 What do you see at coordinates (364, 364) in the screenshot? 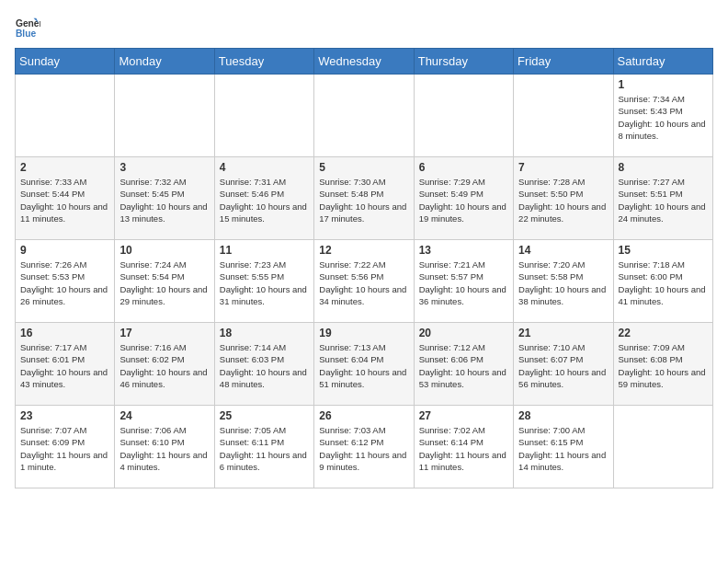
I see `calendar-week-4: 16Sunrise: 7:17 AM Sunset: 6:01 PM Dayli…` at bounding box center [364, 364].